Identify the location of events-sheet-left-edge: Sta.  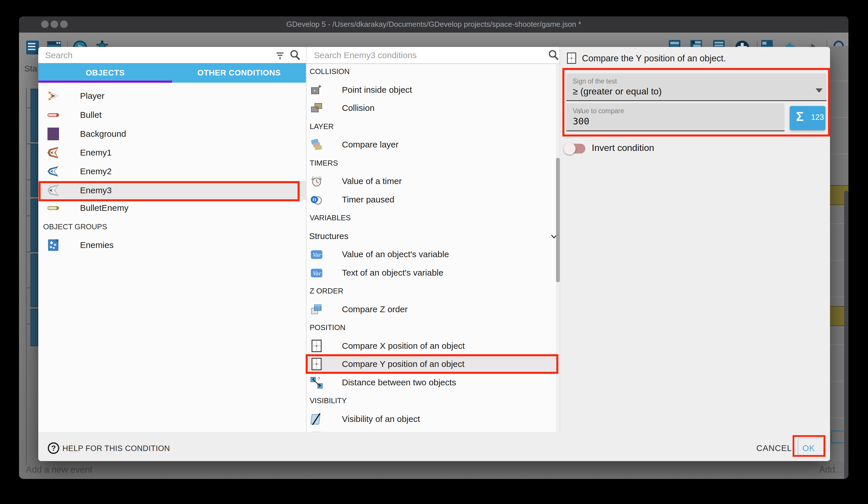
(29, 256).